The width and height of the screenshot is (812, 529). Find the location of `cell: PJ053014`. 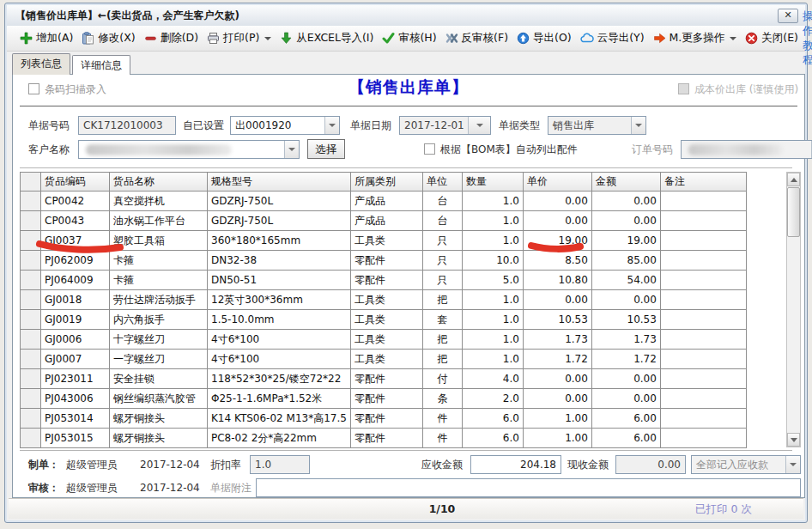

cell: PJ053014 is located at coordinates (76, 419).